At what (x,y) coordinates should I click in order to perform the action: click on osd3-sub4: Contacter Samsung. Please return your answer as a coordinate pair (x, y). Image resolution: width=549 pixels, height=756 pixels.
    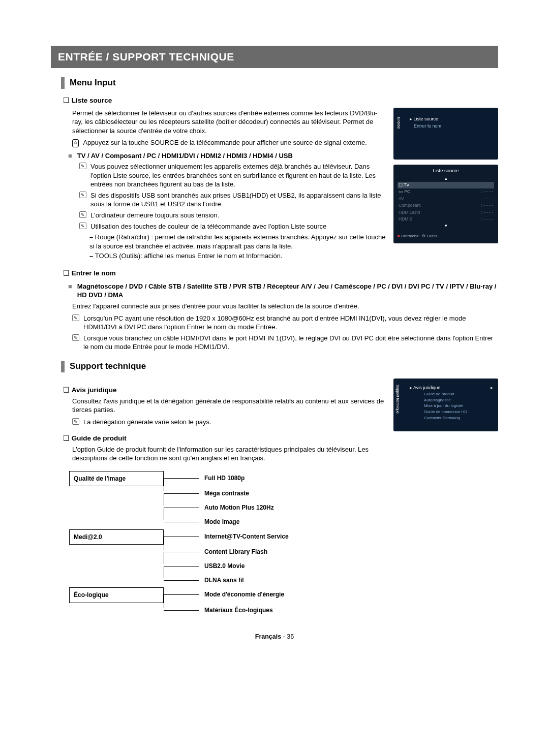
    Looking at the image, I should click on (459, 419).